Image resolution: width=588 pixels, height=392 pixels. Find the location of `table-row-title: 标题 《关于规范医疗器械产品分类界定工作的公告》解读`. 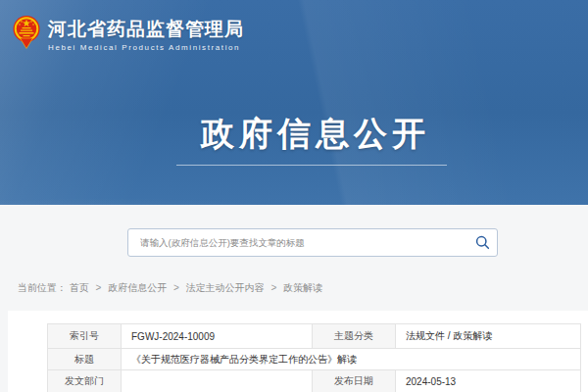

table-row-title: 标题 《关于规范医疗器械产品分类界定工作的公告》解读 is located at coordinates (315, 360).